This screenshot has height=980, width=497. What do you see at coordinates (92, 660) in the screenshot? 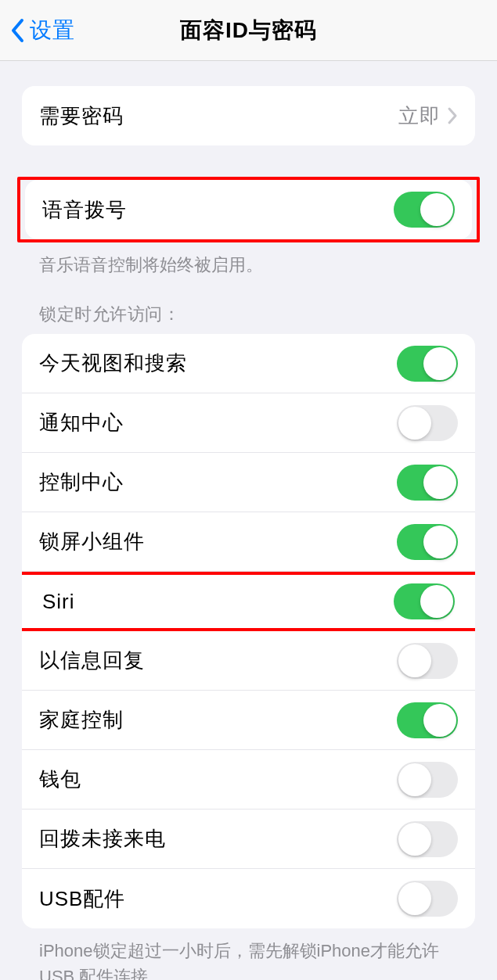
I see `locked-access-label: 以信息回复` at bounding box center [92, 660].